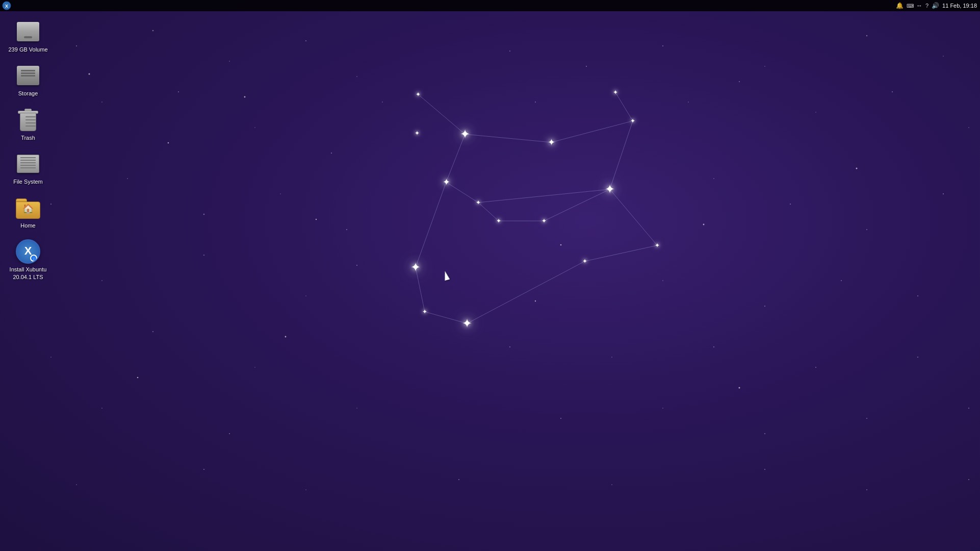 The width and height of the screenshot is (980, 551). What do you see at coordinates (28, 212) in the screenshot?
I see `icon-home: 🏠 Home` at bounding box center [28, 212].